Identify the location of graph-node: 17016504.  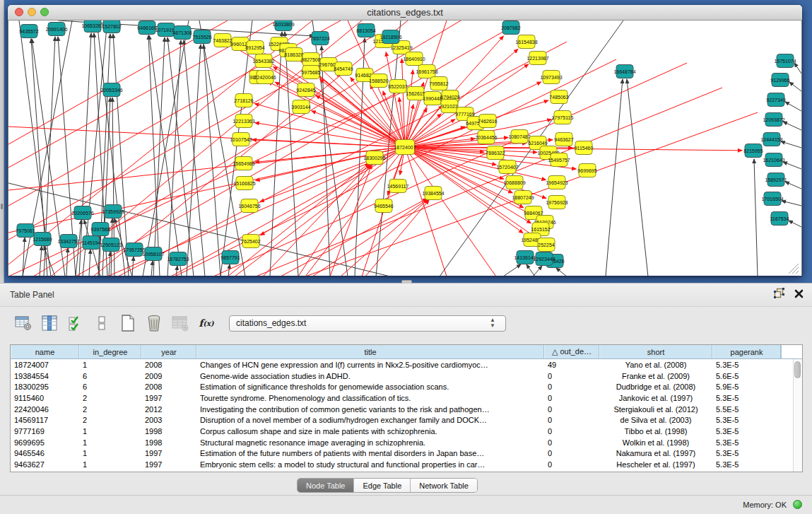
(772, 199).